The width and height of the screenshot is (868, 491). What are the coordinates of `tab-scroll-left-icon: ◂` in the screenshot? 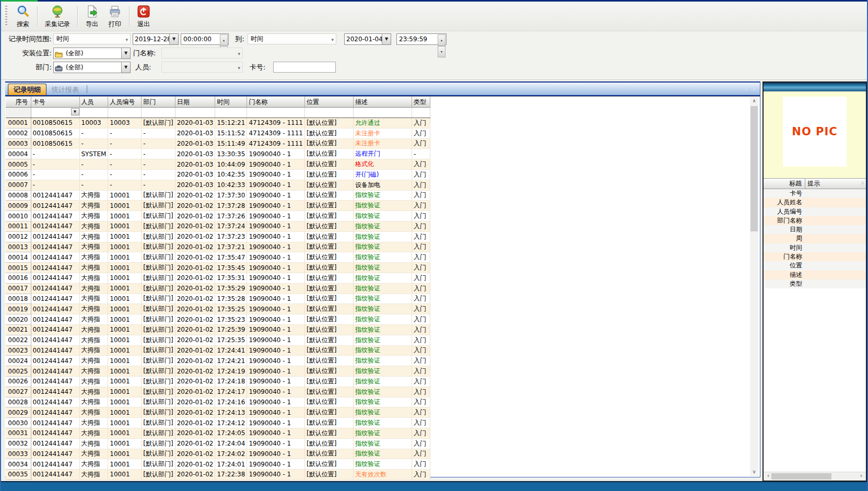 It's located at (746, 89).